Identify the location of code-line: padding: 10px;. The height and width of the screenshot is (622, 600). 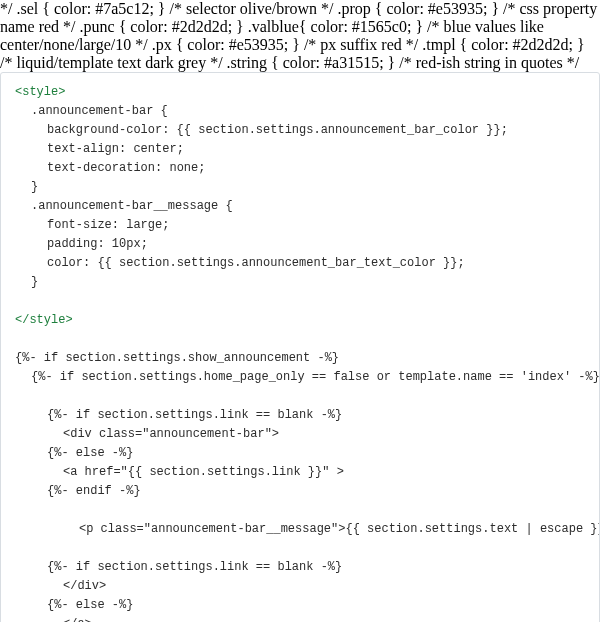
(300, 244).